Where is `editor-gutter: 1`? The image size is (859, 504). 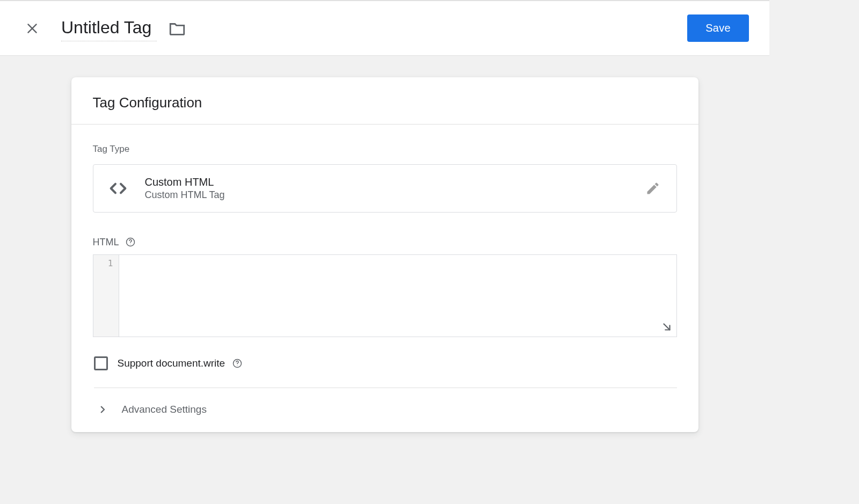 editor-gutter: 1 is located at coordinates (106, 296).